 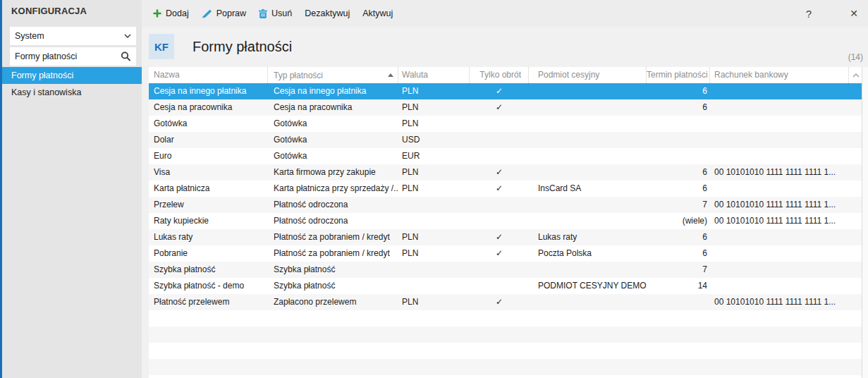 I want to click on column-header: Termin płatności, so click(x=678, y=75).